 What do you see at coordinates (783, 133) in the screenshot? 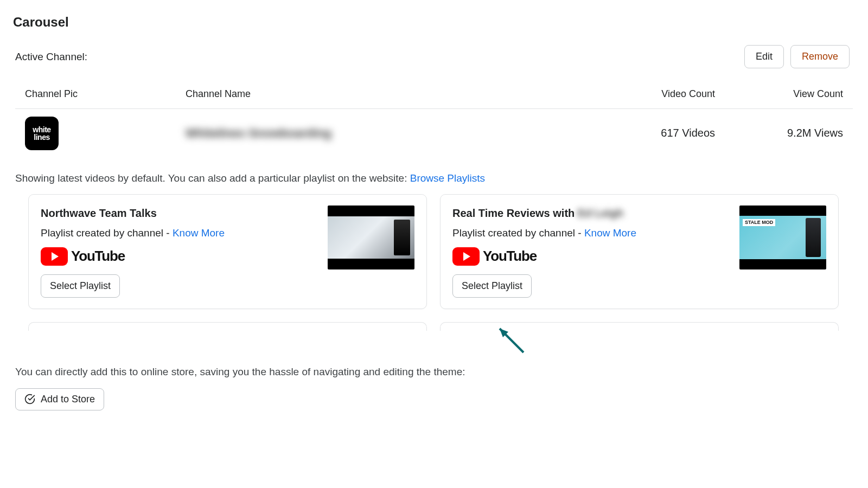
I see `view-count: 9.2M Views` at bounding box center [783, 133].